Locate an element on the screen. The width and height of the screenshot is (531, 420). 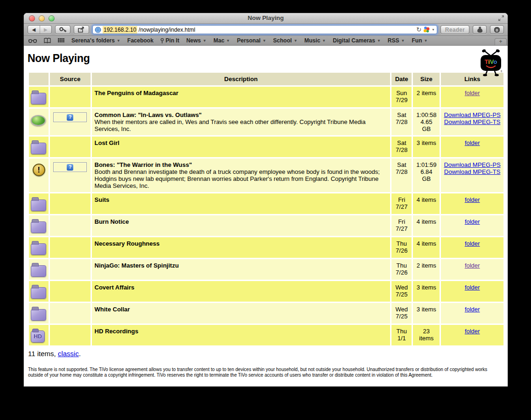
table-row: HDHD RecordingsThu1/123itemsfolder is located at coordinates (266, 335).